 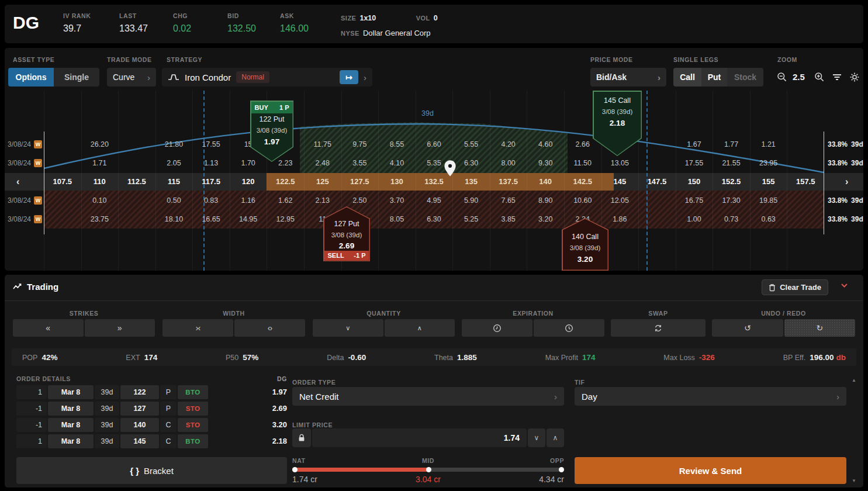 What do you see at coordinates (795, 288) in the screenshot?
I see `clear-trade-button: Clear Trade` at bounding box center [795, 288].